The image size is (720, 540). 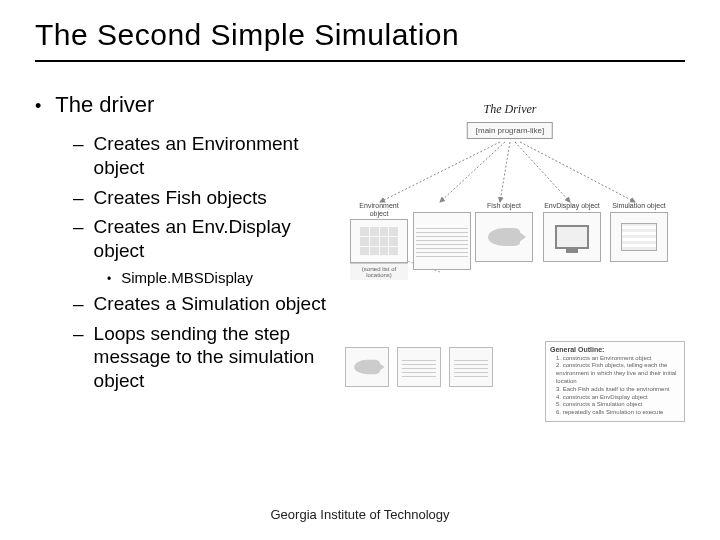 What do you see at coordinates (639, 232) in the screenshot?
I see `simulation-node: Simulation object` at bounding box center [639, 232].